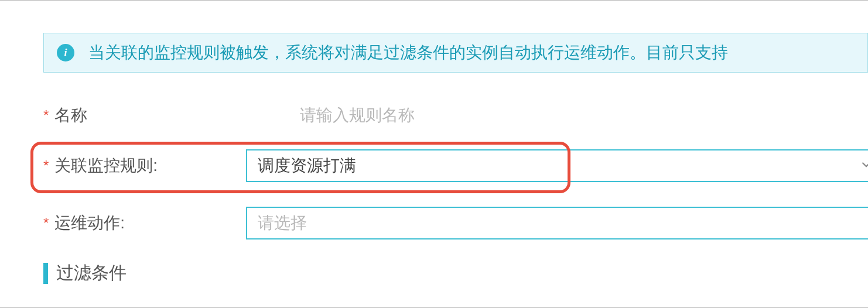 This screenshot has height=308, width=868. Describe the element at coordinates (91, 273) in the screenshot. I see `section-title-filter: 过滤条件` at that location.